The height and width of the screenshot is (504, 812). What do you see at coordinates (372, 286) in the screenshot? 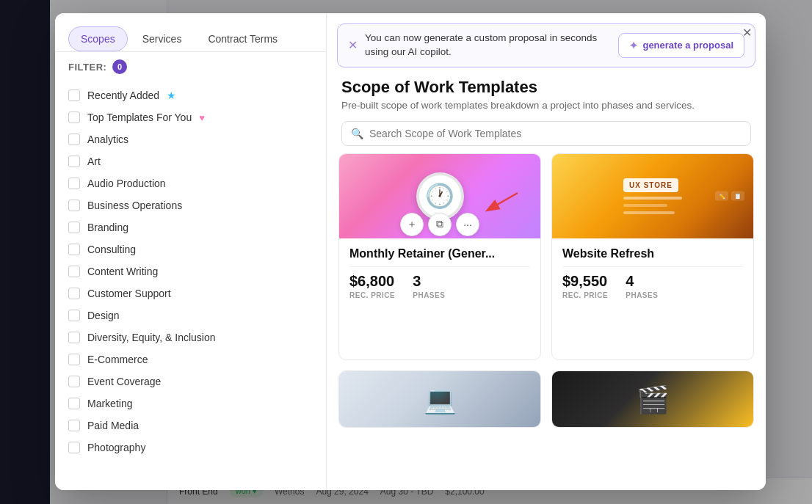
I see `stat-rec-price-retainer: $6,800 REC. PRICE` at bounding box center [372, 286].